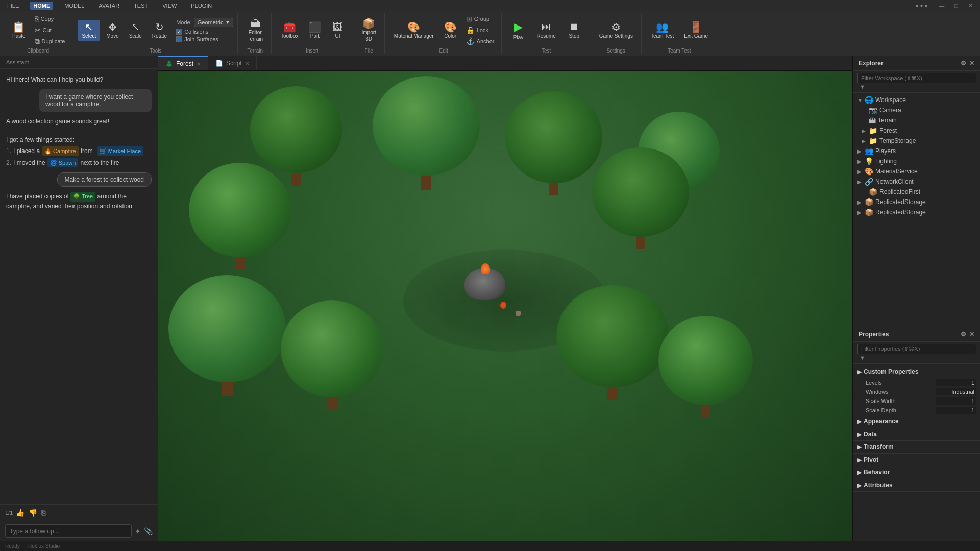  Describe the element at coordinates (205, 32) in the screenshot. I see `collisions-checkbox: Collisions` at that location.